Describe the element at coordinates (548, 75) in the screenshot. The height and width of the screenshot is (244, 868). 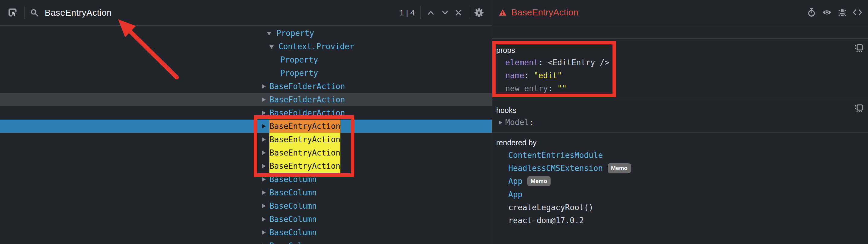
I see `prop-value: "edit"` at that location.